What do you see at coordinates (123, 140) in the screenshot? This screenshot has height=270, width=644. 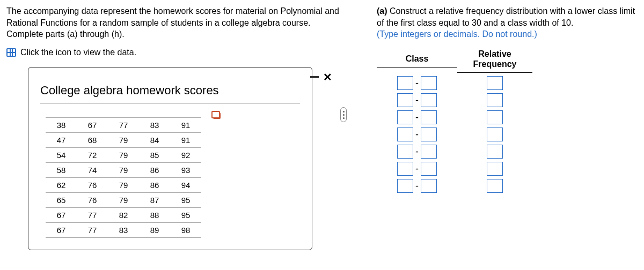 I see `table-row: 4768798491` at bounding box center [123, 140].